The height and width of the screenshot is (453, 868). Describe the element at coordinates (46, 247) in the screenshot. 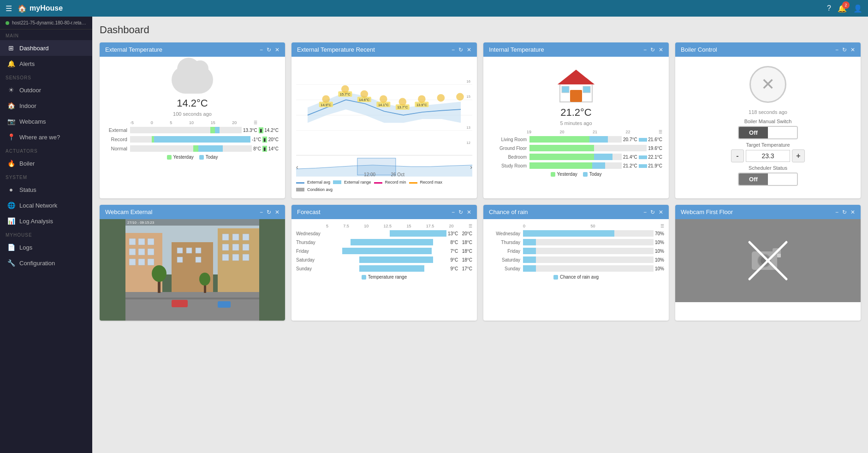

I see `sidebar-item-logs: 📄 Logs` at that location.